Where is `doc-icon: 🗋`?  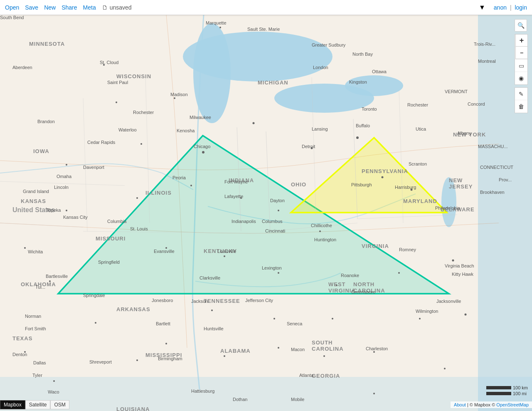 doc-icon: 🗋 is located at coordinates (105, 7).